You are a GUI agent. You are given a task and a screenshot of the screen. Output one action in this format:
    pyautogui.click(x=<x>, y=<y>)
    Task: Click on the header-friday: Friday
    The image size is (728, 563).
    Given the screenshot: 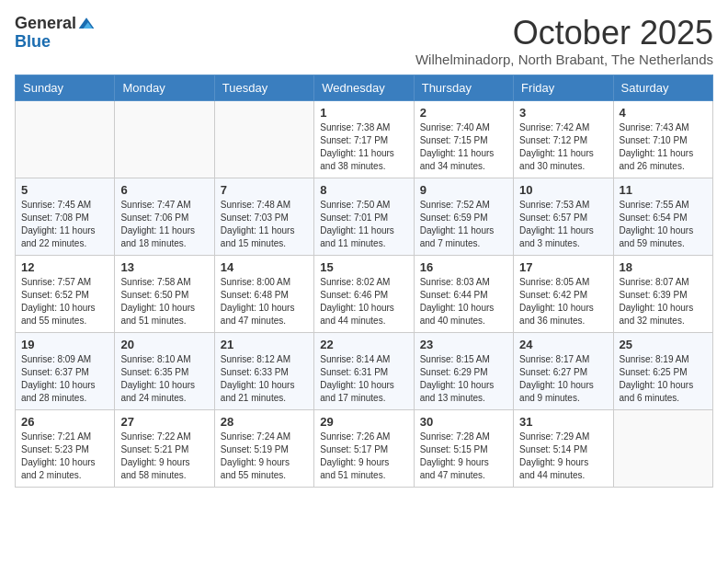 What is the action you would take?
    pyautogui.click(x=563, y=87)
    